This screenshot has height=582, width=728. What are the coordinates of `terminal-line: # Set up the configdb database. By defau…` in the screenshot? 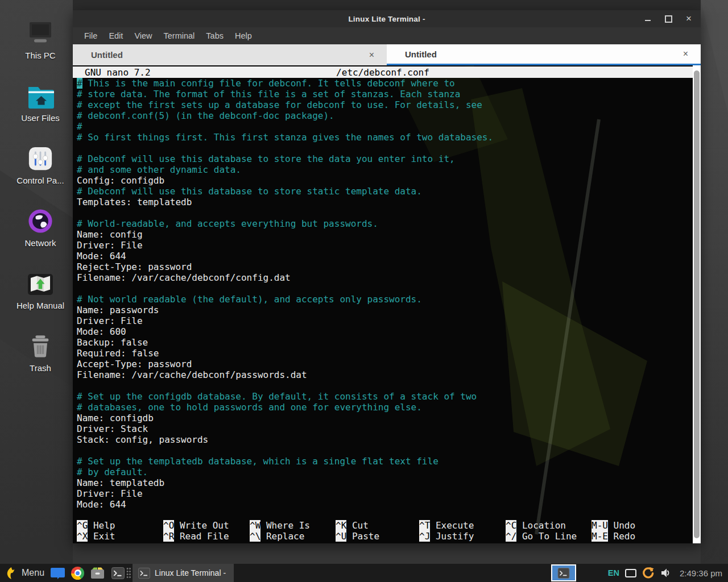 It's located at (384, 397).